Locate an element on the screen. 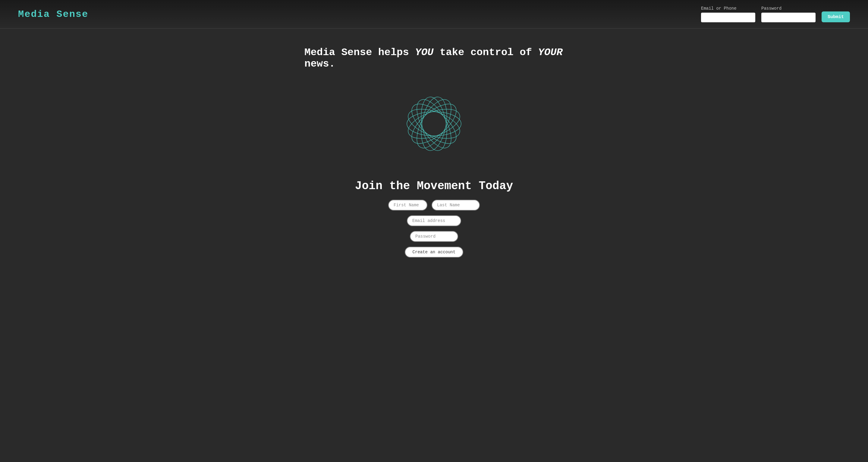  email-input is located at coordinates (728, 18).